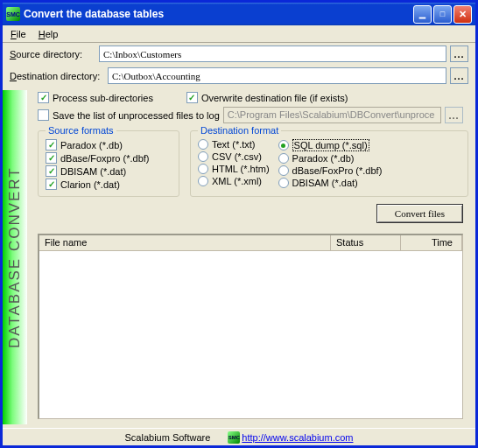  Describe the element at coordinates (462, 14) in the screenshot. I see `close-button: ✕` at that location.